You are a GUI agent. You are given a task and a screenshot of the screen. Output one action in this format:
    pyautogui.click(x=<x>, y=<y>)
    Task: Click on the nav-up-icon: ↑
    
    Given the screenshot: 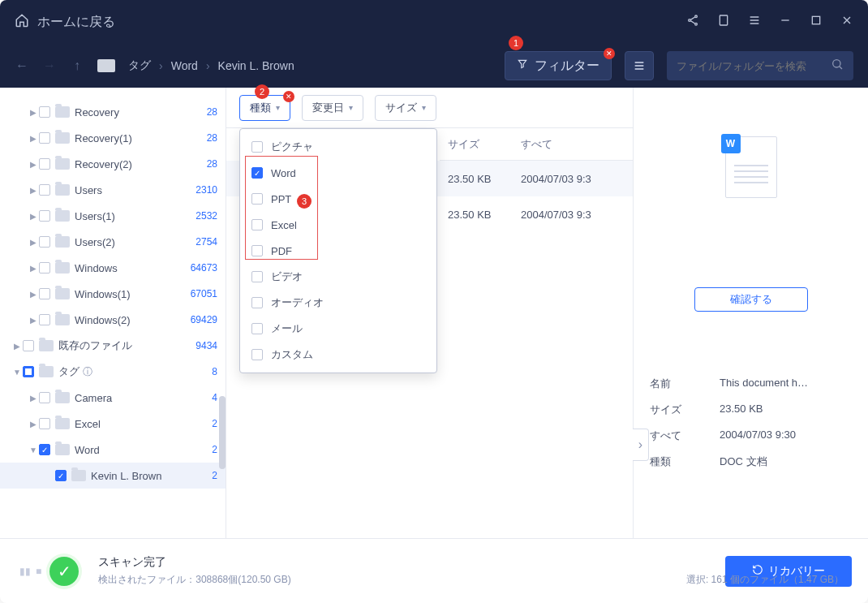 What is the action you would take?
    pyautogui.click(x=77, y=66)
    